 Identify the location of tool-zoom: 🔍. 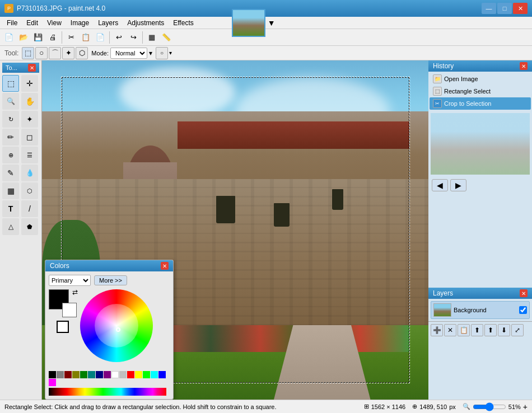
(11, 101).